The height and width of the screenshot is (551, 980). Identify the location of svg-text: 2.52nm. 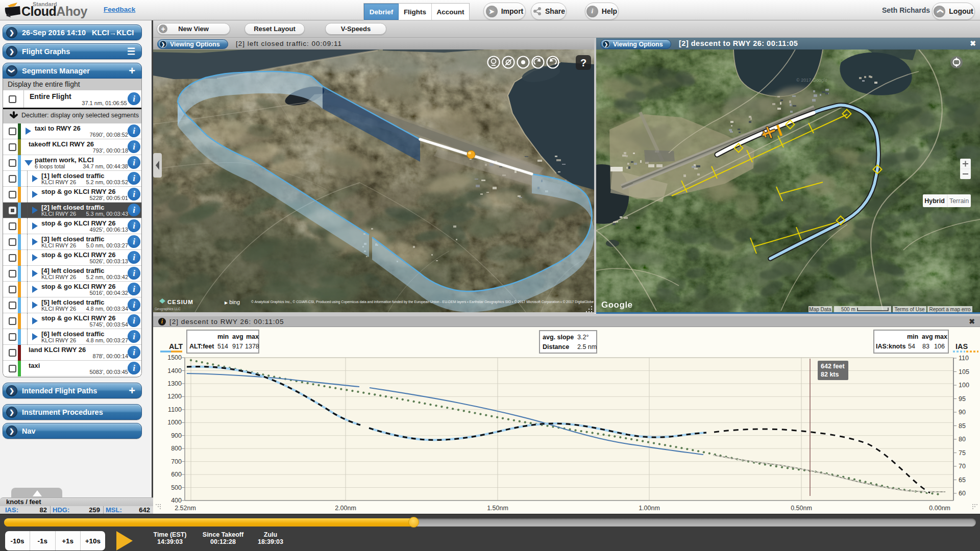
(185, 508).